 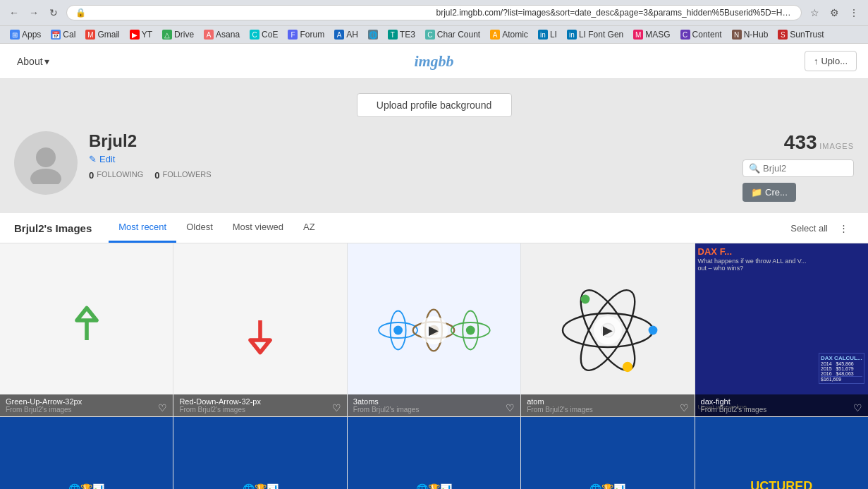 I want to click on bookmark-gmail: MGmail, so click(x=102, y=35).